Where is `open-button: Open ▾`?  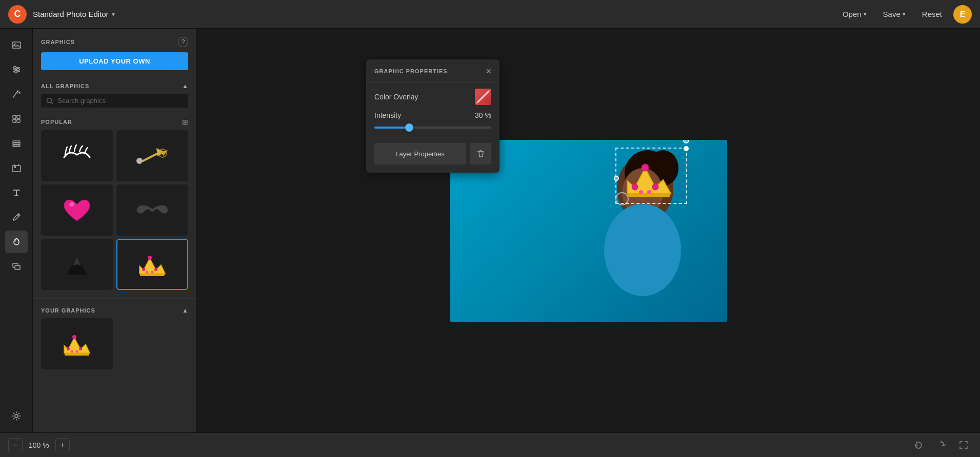 open-button: Open ▾ is located at coordinates (854, 14).